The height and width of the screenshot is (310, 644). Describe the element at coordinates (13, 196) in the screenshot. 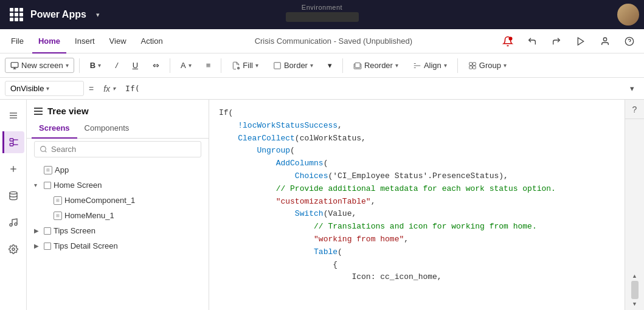

I see `data-icon` at that location.